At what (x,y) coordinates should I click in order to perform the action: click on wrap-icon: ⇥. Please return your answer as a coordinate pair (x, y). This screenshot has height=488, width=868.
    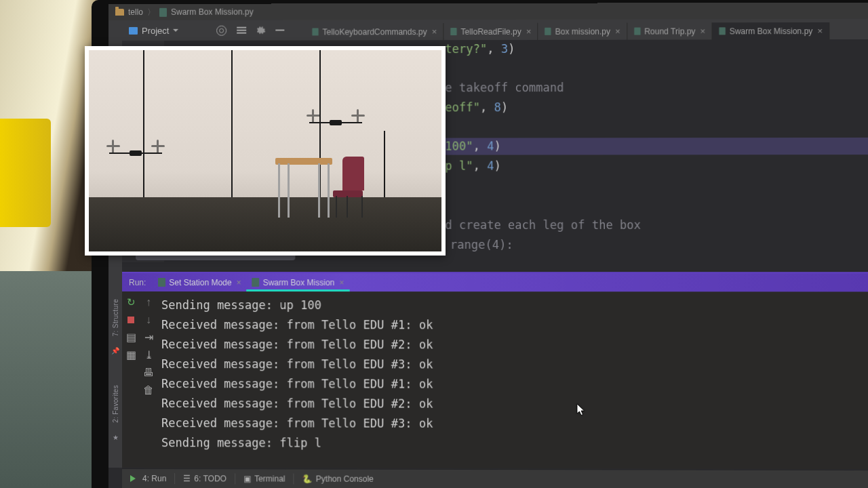
    Looking at the image, I should click on (149, 338).